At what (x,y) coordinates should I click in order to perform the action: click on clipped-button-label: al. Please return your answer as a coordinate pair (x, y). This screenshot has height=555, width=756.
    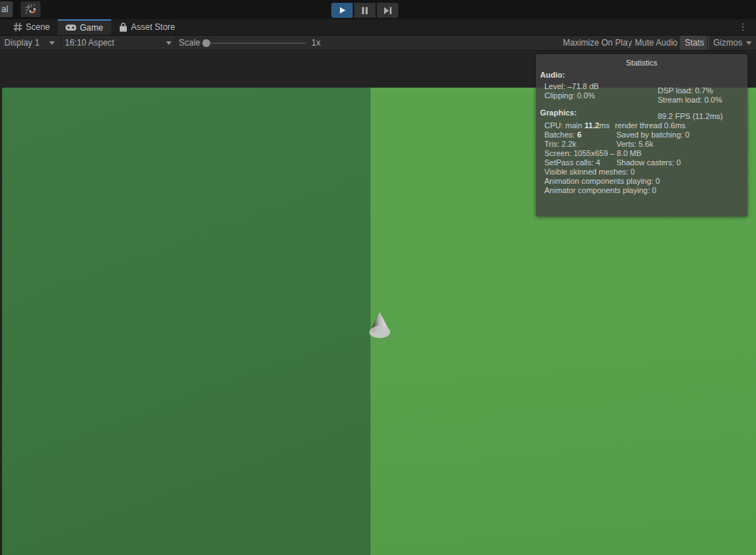
    Looking at the image, I should click on (4, 9).